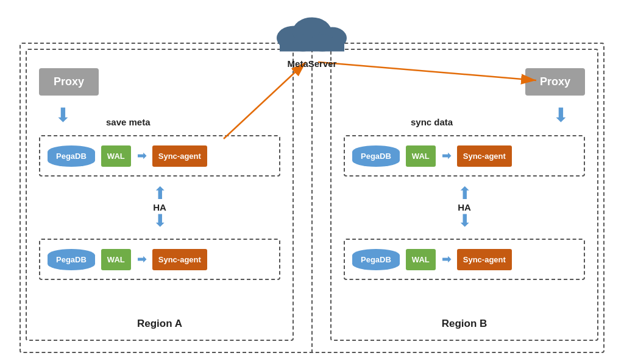 The height and width of the screenshot is (364, 624). What do you see at coordinates (312, 33) in the screenshot?
I see `cloud-icon` at bounding box center [312, 33].